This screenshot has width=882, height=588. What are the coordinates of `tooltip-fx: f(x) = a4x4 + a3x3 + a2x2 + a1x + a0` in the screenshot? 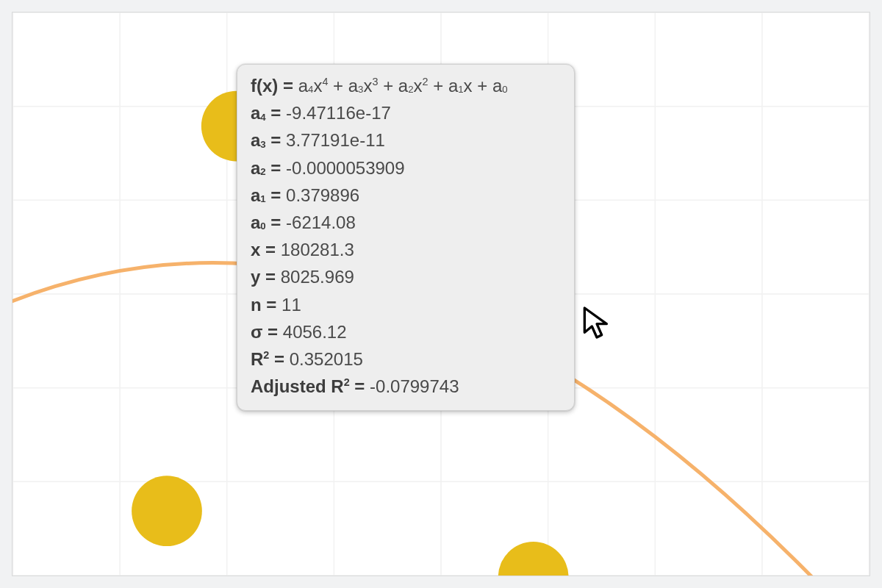 It's located at (406, 85).